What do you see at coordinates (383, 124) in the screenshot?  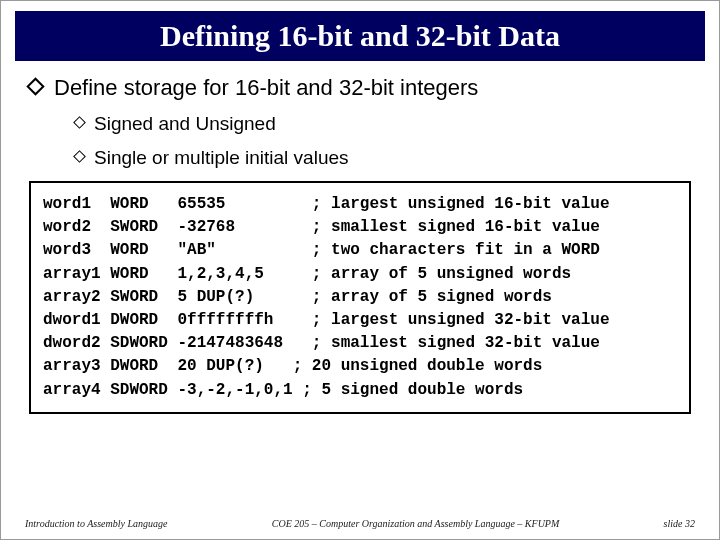 I see `sub-bullet: Signed and Unsigned` at bounding box center [383, 124].